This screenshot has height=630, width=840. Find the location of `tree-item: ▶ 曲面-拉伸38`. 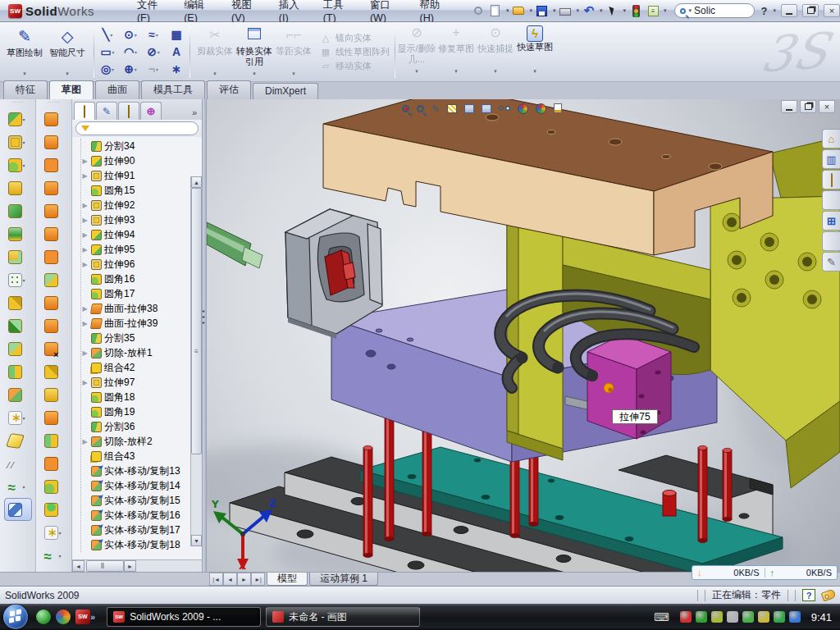

tree-item: ▶ 曲面-拉伸38 is located at coordinates (141, 308).